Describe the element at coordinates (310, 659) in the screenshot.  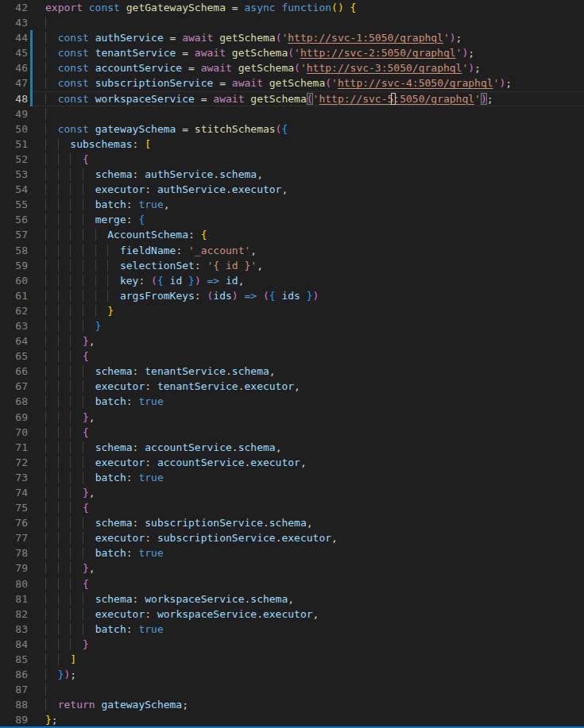
I see `code-text: ]` at that location.